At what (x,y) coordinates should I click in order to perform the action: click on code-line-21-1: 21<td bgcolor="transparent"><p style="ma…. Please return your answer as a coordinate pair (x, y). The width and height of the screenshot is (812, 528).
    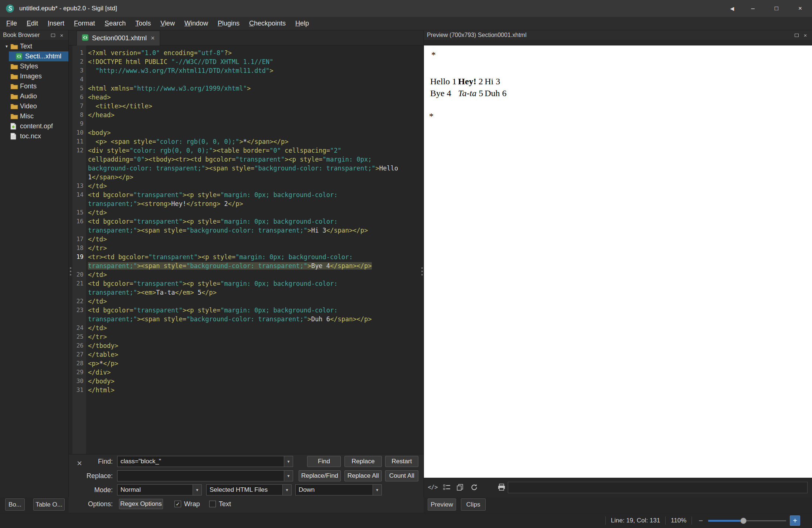
    Looking at the image, I should click on (246, 284).